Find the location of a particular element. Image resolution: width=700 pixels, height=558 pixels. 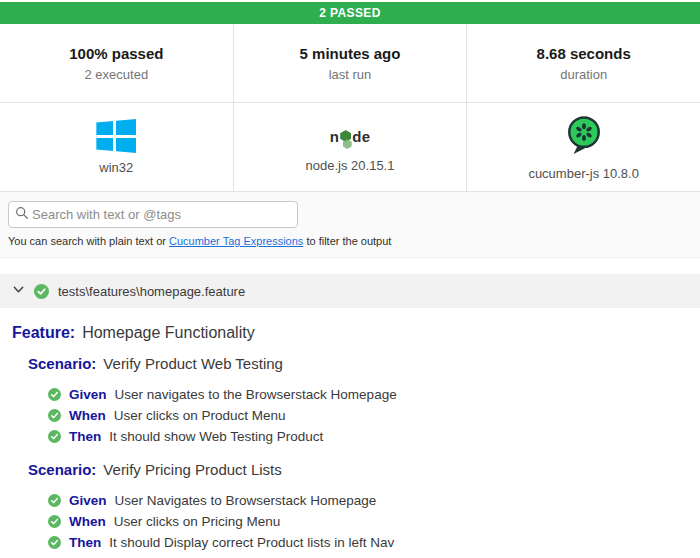

search-section: You can search with plain text or Cucumb… is located at coordinates (350, 225).